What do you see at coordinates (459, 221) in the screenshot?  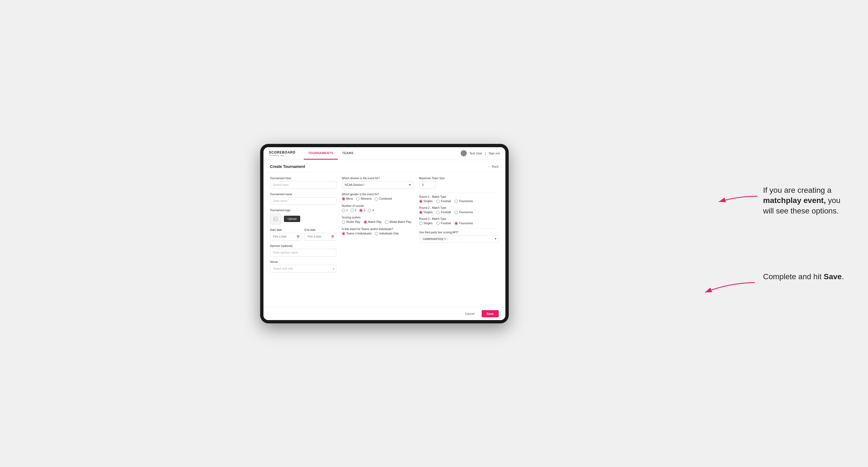 I see `round3-match-type: Round 3 - Match Type Singles Fourball` at bounding box center [459, 221].